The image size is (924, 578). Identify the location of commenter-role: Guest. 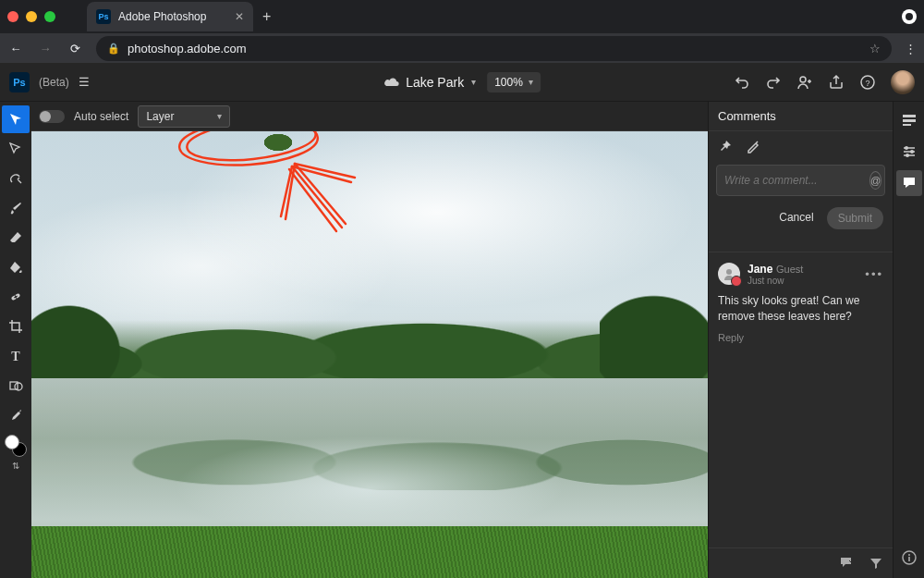
(789, 269).